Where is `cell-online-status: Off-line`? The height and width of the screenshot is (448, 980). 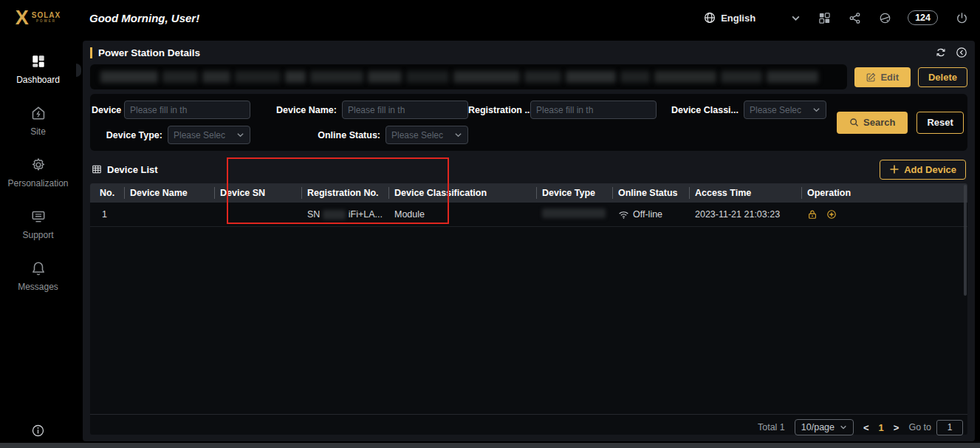
cell-online-status: Off-line is located at coordinates (651, 214).